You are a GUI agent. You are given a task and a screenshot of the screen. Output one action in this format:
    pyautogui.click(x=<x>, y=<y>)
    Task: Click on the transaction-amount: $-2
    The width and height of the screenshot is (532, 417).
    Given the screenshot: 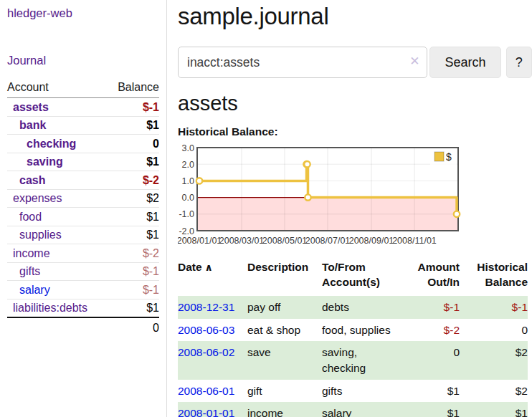 What is the action you would take?
    pyautogui.click(x=431, y=330)
    